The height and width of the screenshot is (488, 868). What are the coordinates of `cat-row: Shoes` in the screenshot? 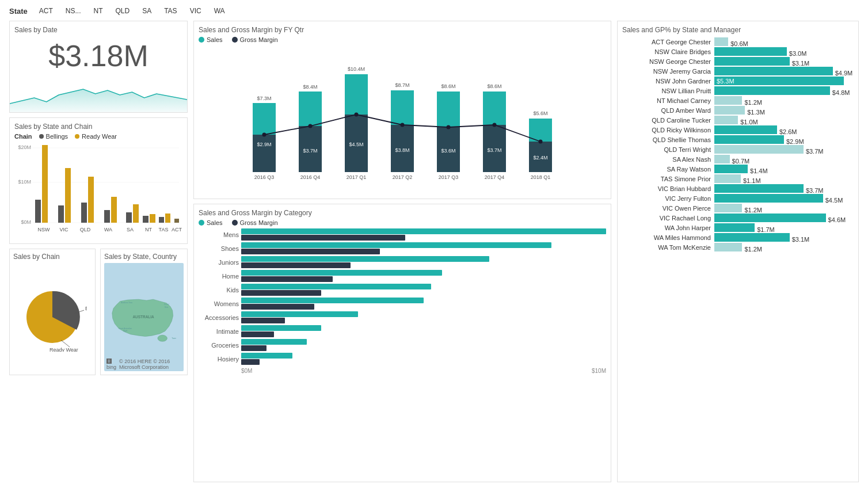 It's located at (402, 249).